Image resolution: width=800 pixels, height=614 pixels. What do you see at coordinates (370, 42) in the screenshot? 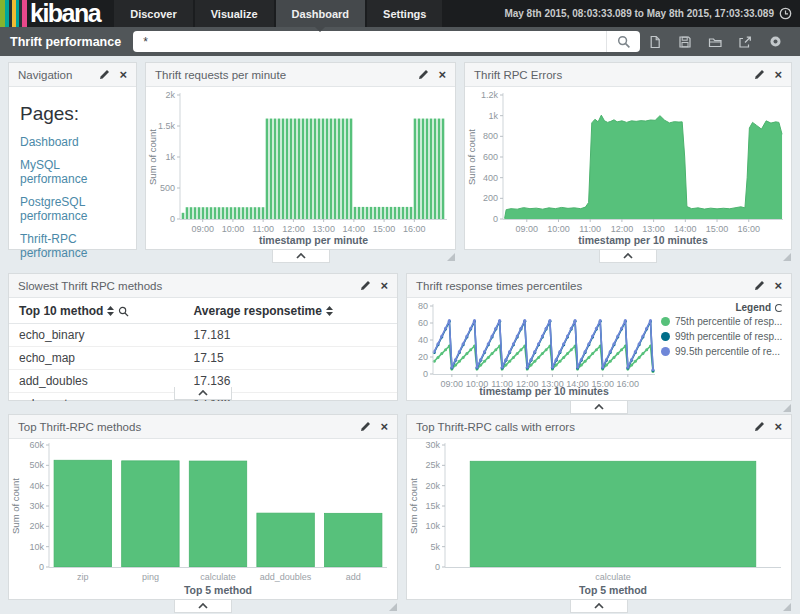
I see `search-input` at bounding box center [370, 42].